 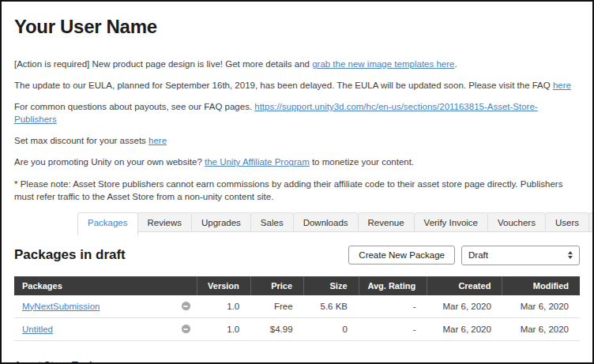 I want to click on package-link: Untitled, so click(x=38, y=329).